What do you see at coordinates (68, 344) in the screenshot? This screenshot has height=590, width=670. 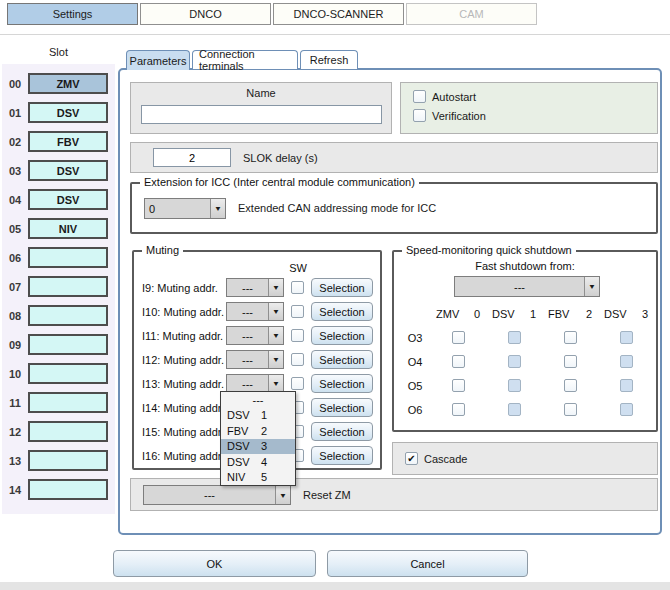 I see `slot-09-empty` at bounding box center [68, 344].